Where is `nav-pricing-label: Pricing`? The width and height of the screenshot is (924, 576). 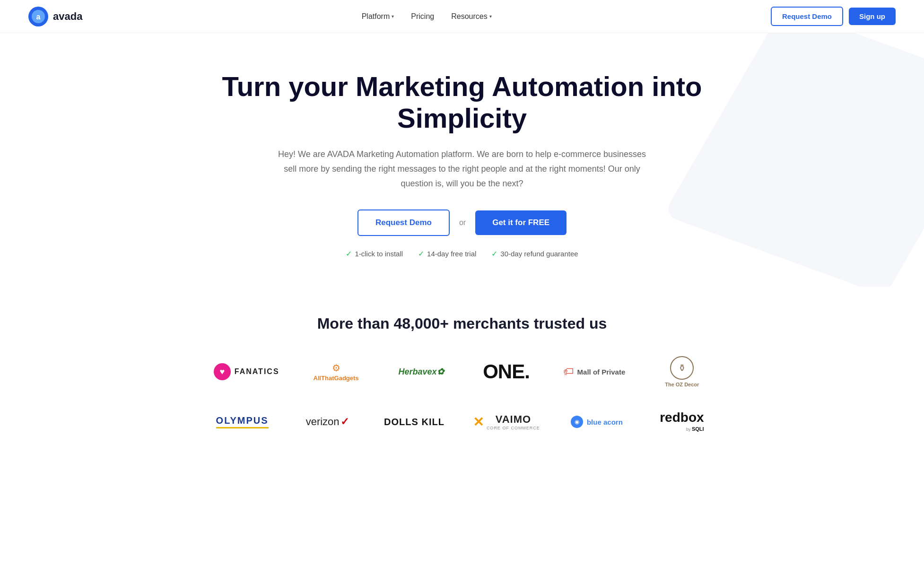
nav-pricing-label: Pricing is located at coordinates (423, 17).